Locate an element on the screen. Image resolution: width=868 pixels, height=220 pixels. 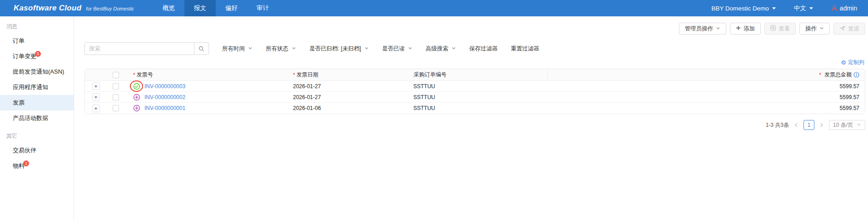
reset-filter-button: 重置过滤器 is located at coordinates (525, 49).